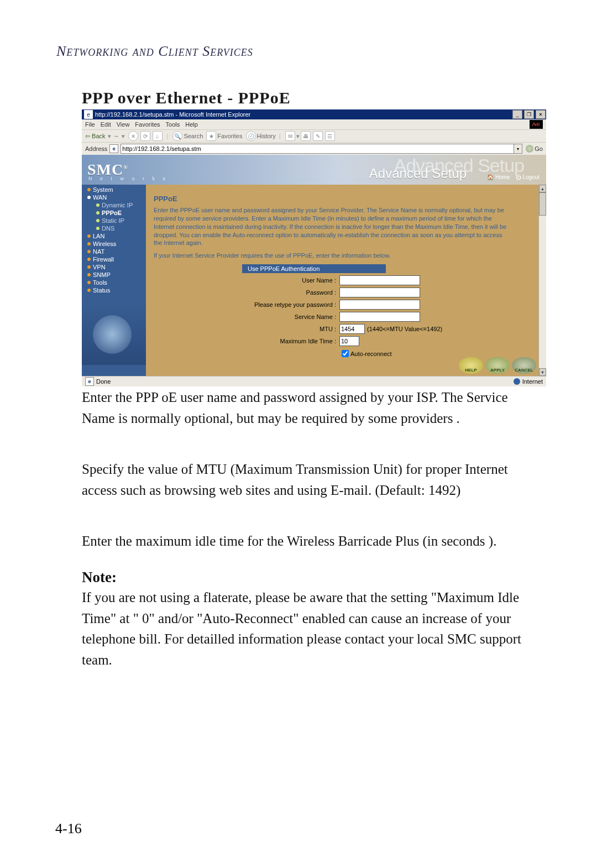 The width and height of the screenshot is (597, 868). I want to click on status-zone: Internet, so click(533, 381).